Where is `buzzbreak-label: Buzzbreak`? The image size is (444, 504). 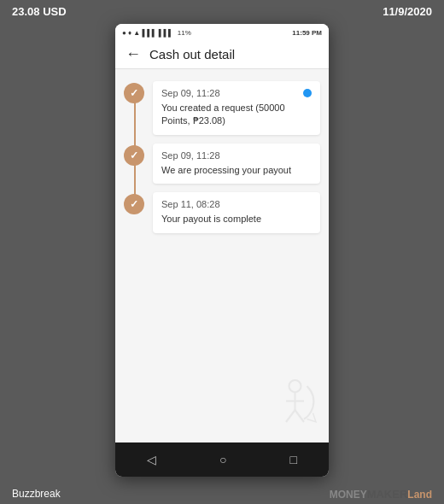
buzzbreak-label: Buzzbreak is located at coordinates (36, 494).